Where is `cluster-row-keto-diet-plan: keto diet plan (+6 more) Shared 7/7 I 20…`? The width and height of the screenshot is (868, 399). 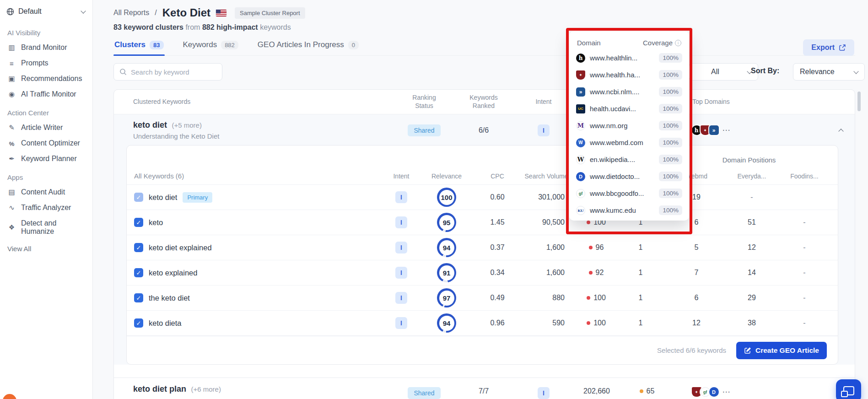
cluster-row-keto-diet-plan: keto diet plan (+6 more) Shared 7/7 I 20… is located at coordinates (484, 388).